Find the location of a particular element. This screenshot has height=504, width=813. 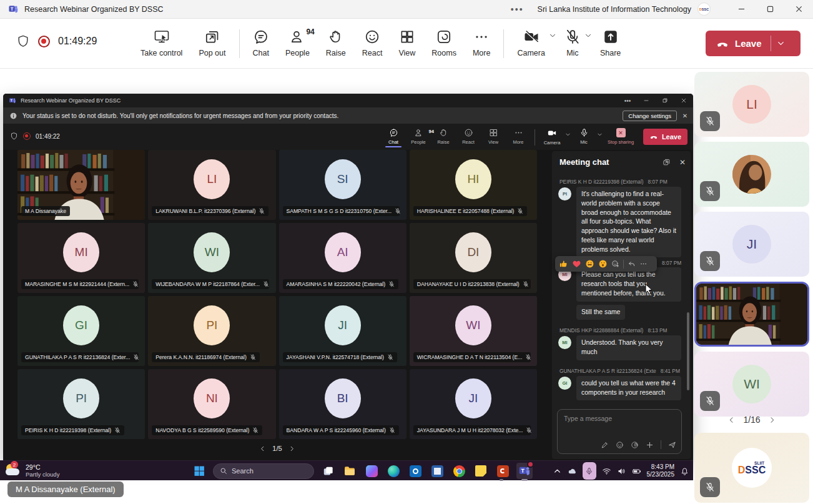

participant-tile: MI MARASINGHE M S M it22921444 (Extern..… is located at coordinates (81, 258).